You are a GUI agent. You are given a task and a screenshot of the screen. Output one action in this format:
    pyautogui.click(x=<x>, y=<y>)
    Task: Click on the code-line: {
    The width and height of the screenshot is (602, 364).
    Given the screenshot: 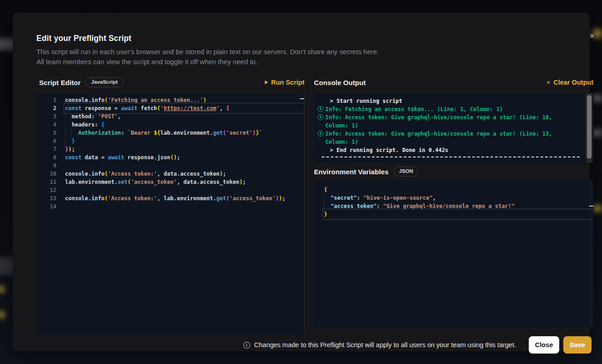 What is the action you would take?
    pyautogui.click(x=454, y=190)
    